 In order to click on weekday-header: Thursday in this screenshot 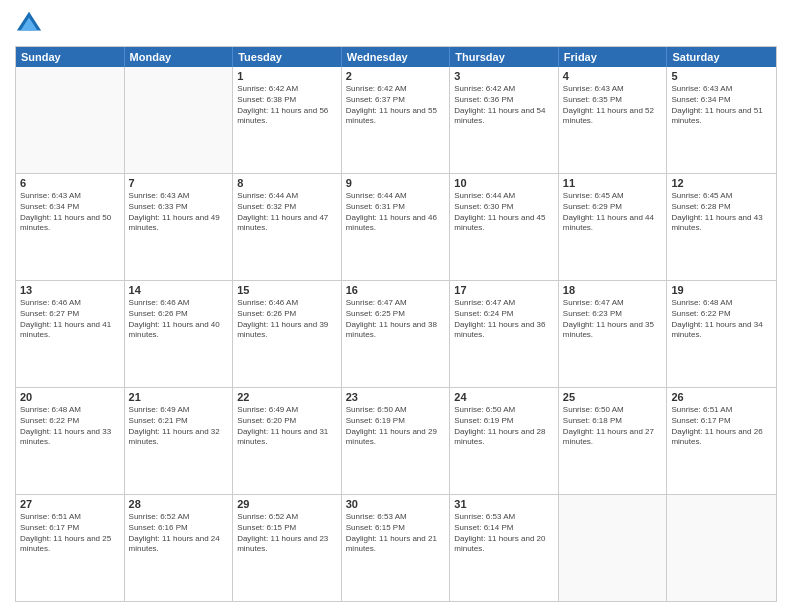, I will do `click(504, 57)`.